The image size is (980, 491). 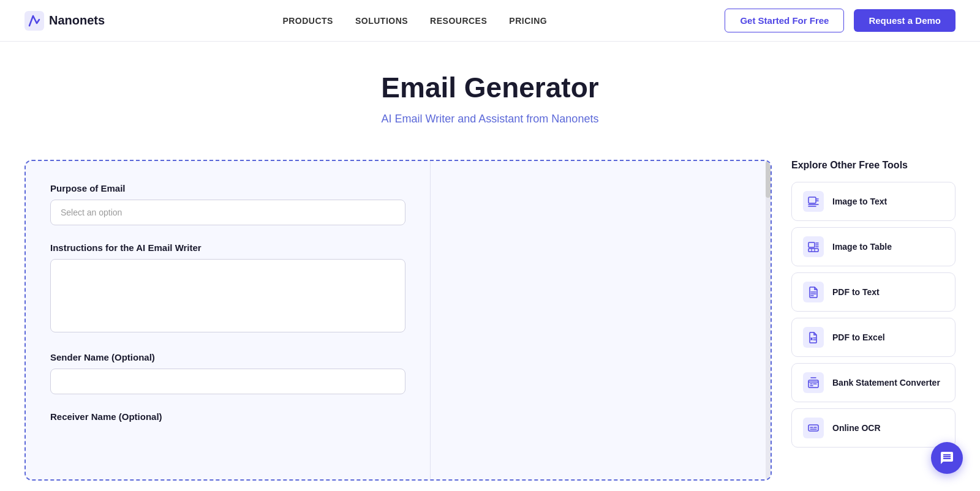 I want to click on tool-item-online-ocr: Online OCR, so click(x=873, y=428).